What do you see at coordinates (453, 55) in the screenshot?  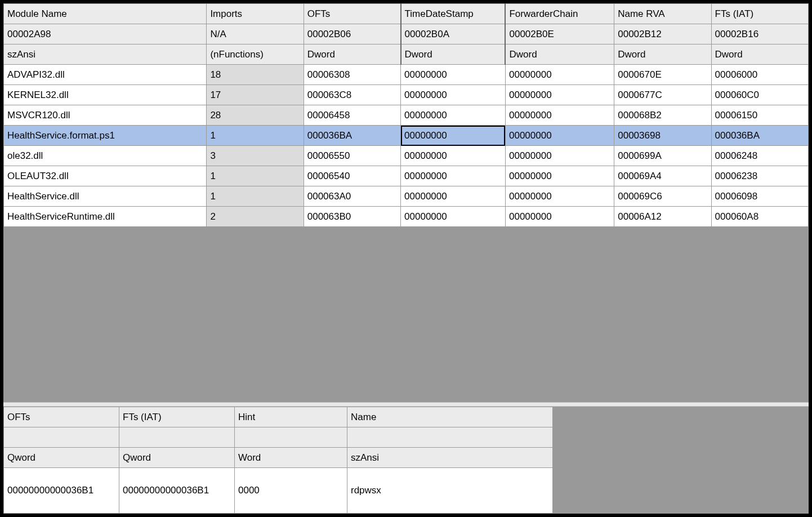 I see `type-timedatestamp: Dword` at bounding box center [453, 55].